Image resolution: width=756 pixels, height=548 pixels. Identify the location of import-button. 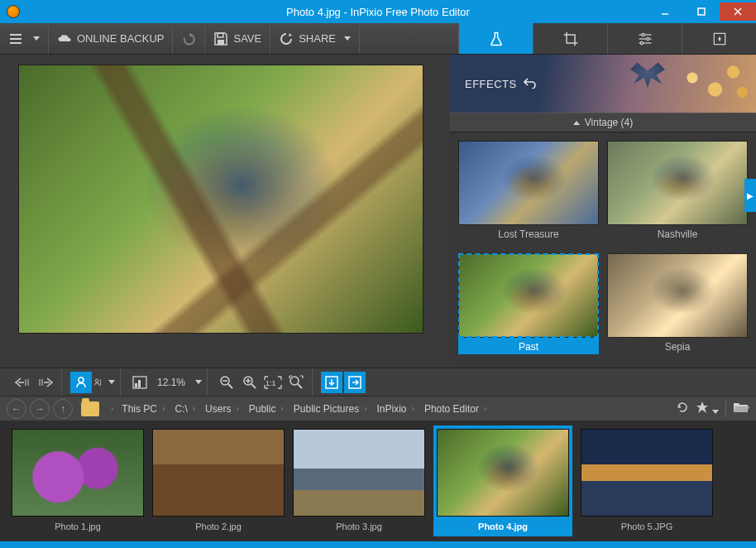
(332, 382).